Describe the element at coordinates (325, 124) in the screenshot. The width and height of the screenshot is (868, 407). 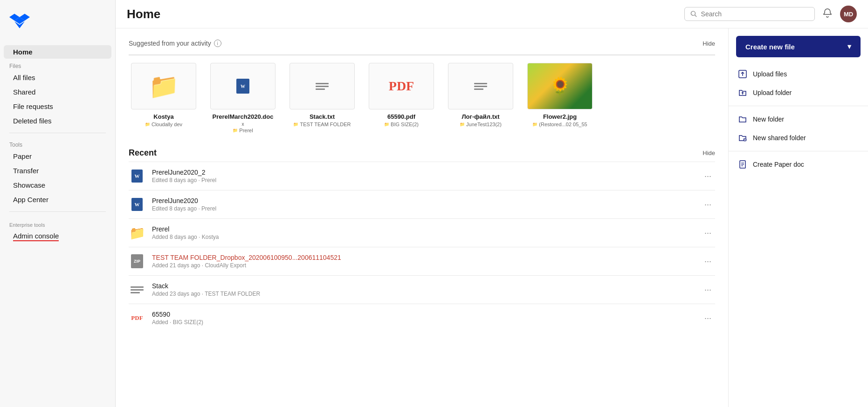
I see `location-text: TEST TEAM FOLDER` at that location.